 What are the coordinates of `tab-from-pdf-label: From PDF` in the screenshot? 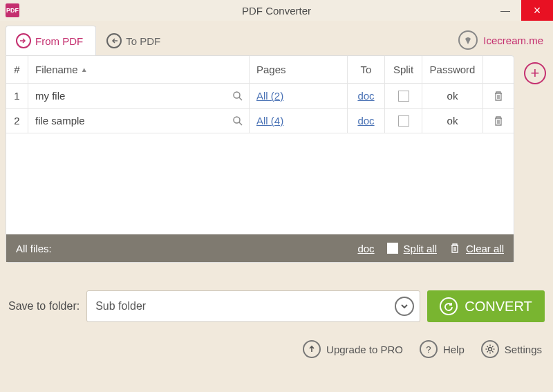 It's located at (59, 41).